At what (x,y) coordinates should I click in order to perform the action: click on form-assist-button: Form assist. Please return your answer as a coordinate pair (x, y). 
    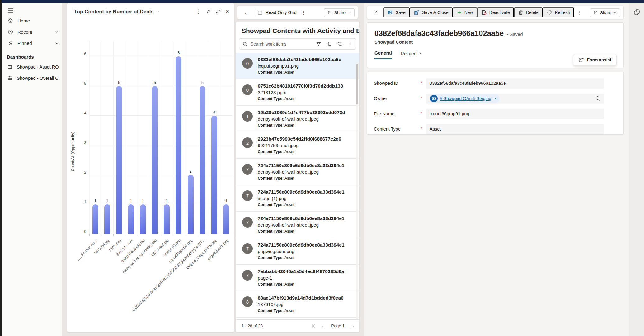
    Looking at the image, I should click on (595, 60).